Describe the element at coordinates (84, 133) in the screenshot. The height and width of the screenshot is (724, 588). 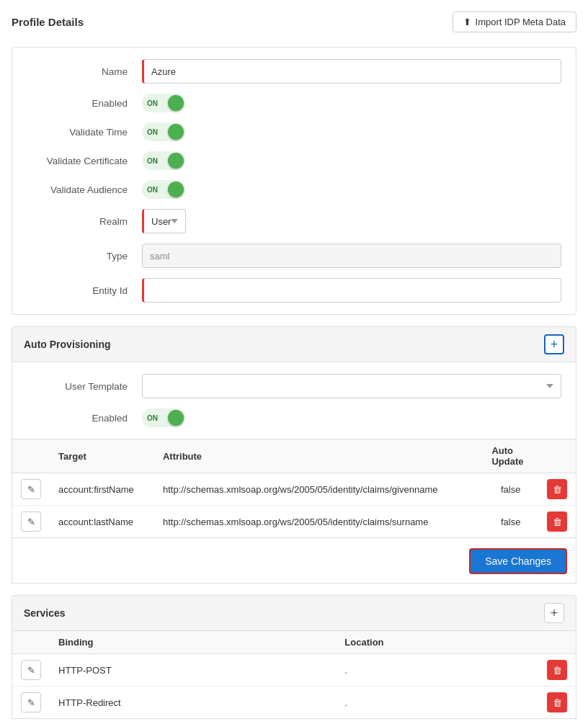
I see `validate-time-label: Validate Time` at that location.